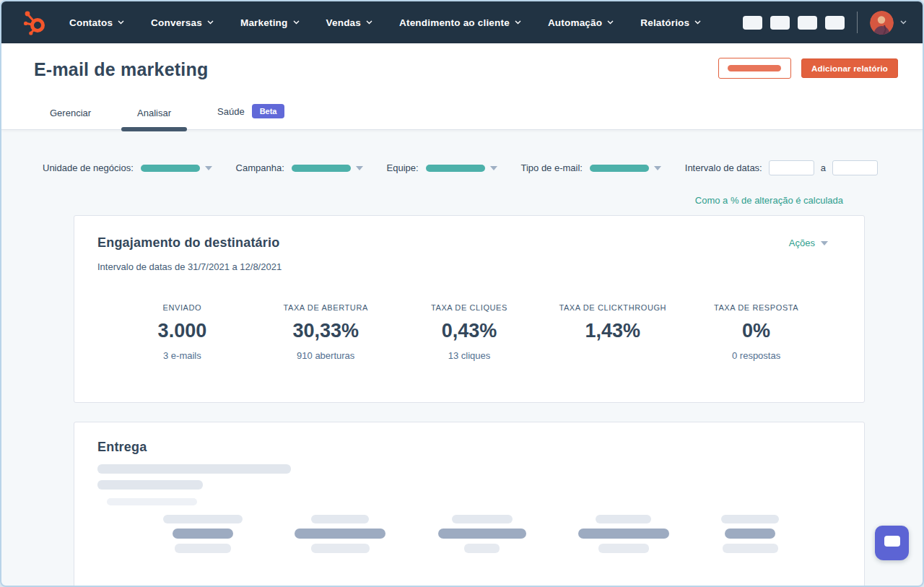 The width and height of the screenshot is (924, 587). What do you see at coordinates (326, 308) in the screenshot?
I see `metric-label: TAXA DE ABERTURA` at bounding box center [326, 308].